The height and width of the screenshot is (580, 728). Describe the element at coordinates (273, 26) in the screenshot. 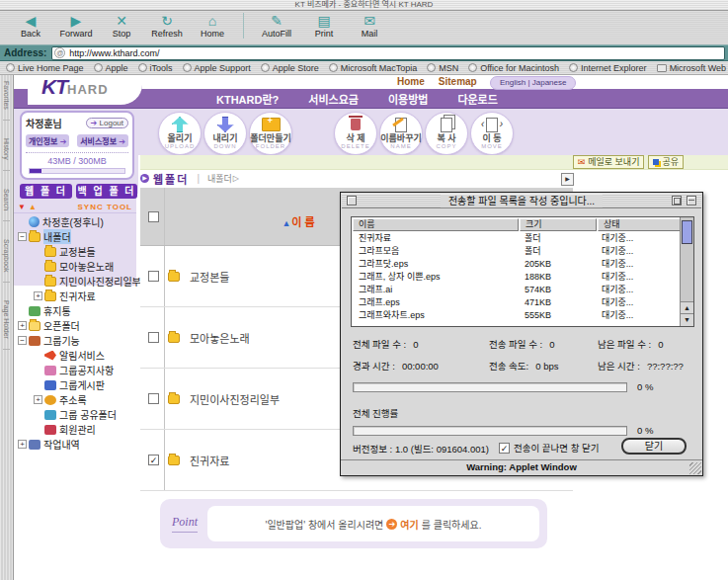

I see `browser-toolbar-button: ✎ AutoFill` at that location.